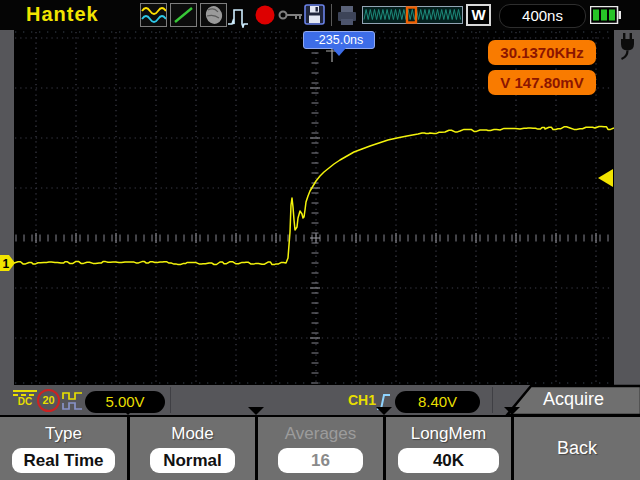 This screenshot has width=640, height=480. I want to click on top-bar: Hantek, so click(320, 15).